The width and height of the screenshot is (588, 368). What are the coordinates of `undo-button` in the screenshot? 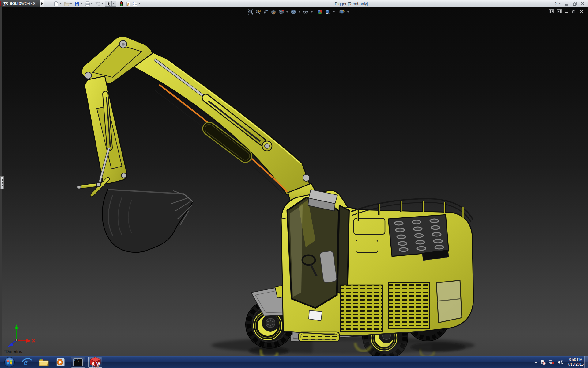 It's located at (98, 4).